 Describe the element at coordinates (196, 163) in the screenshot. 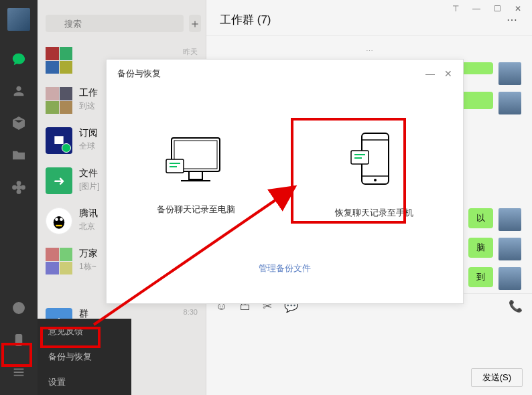

I see `computer-icon` at that location.